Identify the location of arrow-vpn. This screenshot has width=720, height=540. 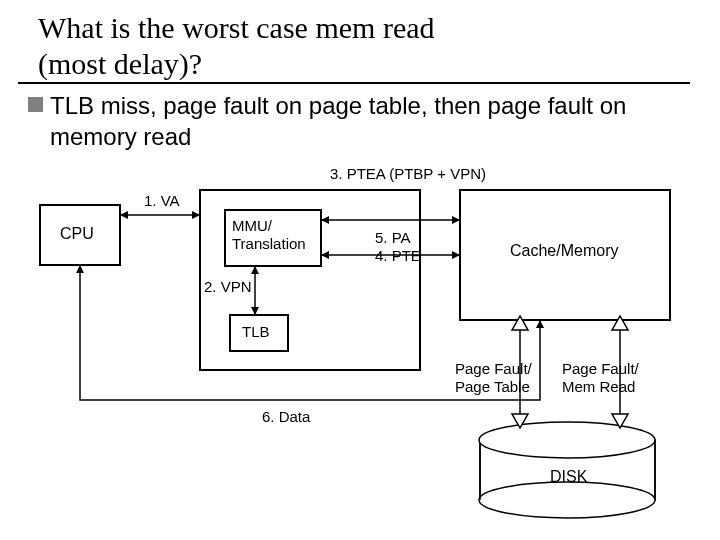
(255, 290).